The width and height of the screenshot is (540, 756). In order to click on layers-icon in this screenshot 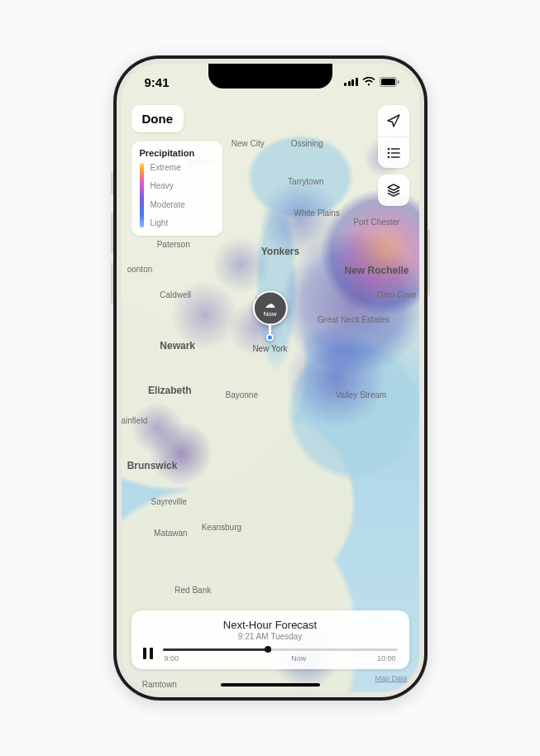, I will do `click(394, 190)`.